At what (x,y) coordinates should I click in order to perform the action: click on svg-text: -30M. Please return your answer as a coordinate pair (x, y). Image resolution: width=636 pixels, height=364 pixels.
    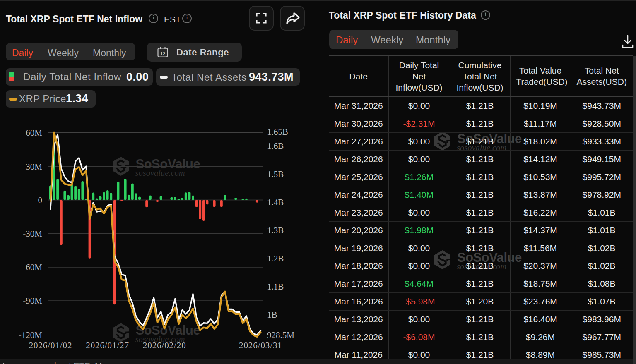
    Looking at the image, I should click on (32, 234).